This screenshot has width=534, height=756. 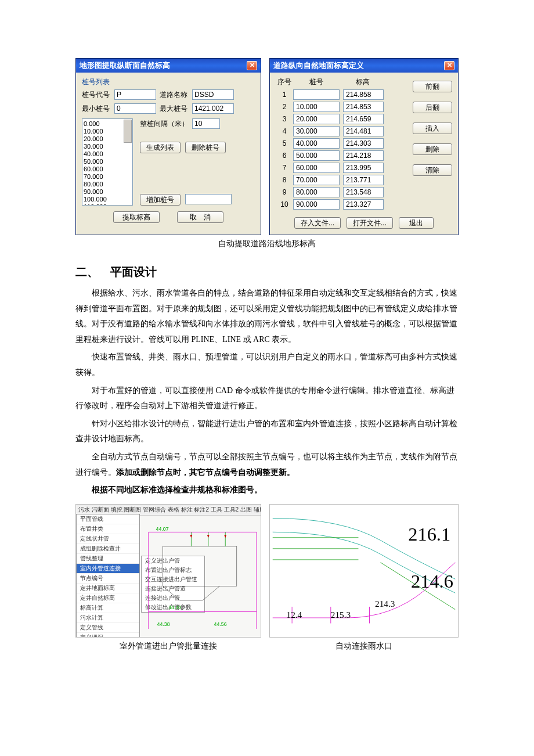 What do you see at coordinates (108, 569) in the screenshot?
I see `menu-item: 室内外管道连接` at bounding box center [108, 569].